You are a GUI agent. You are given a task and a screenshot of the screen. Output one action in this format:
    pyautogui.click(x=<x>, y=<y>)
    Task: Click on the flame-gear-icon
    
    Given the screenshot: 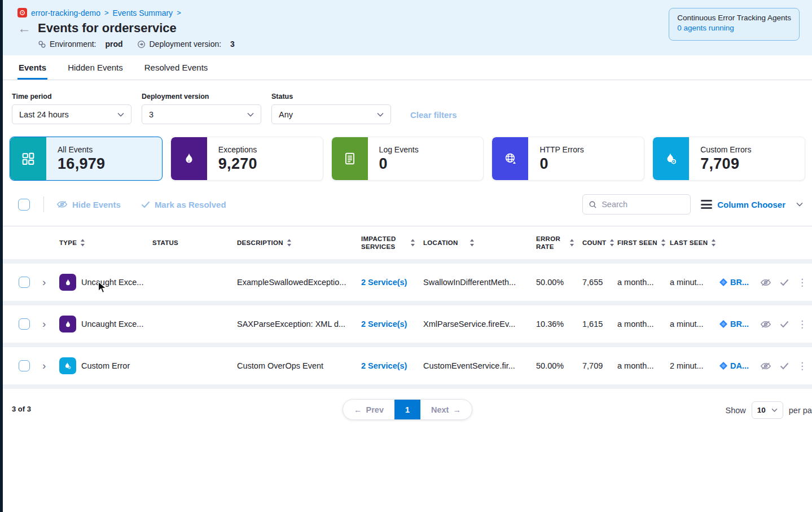 What is the action you would take?
    pyautogui.click(x=68, y=366)
    